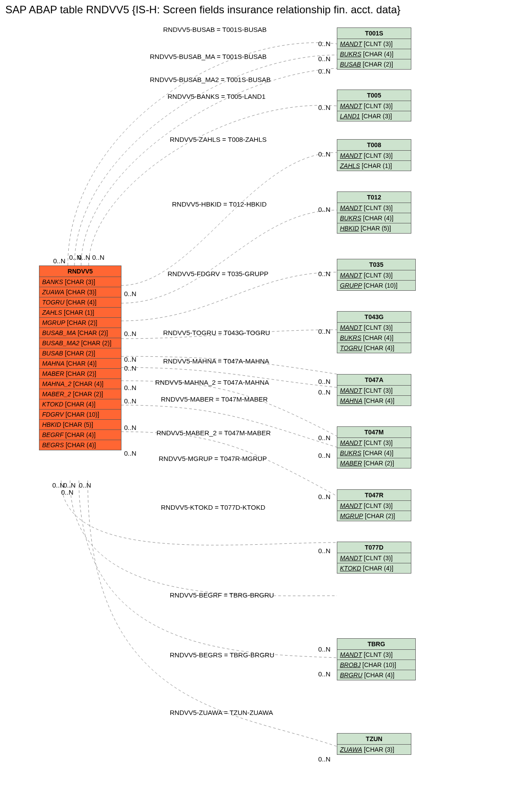 This screenshot has height=812, width=523. I want to click on entity-header: T047M, so click(374, 433).